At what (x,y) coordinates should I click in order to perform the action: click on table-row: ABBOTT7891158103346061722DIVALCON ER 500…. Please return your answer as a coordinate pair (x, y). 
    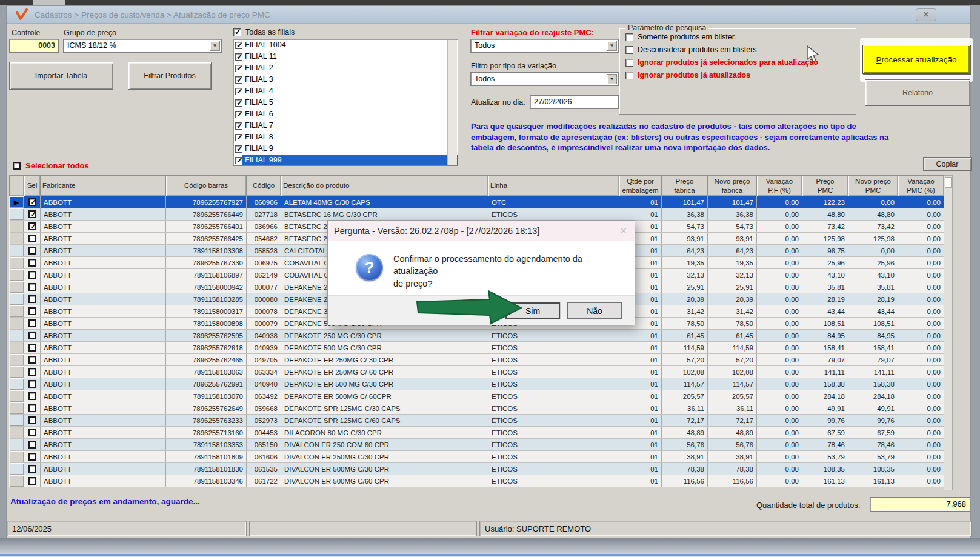
    Looking at the image, I should click on (477, 481).